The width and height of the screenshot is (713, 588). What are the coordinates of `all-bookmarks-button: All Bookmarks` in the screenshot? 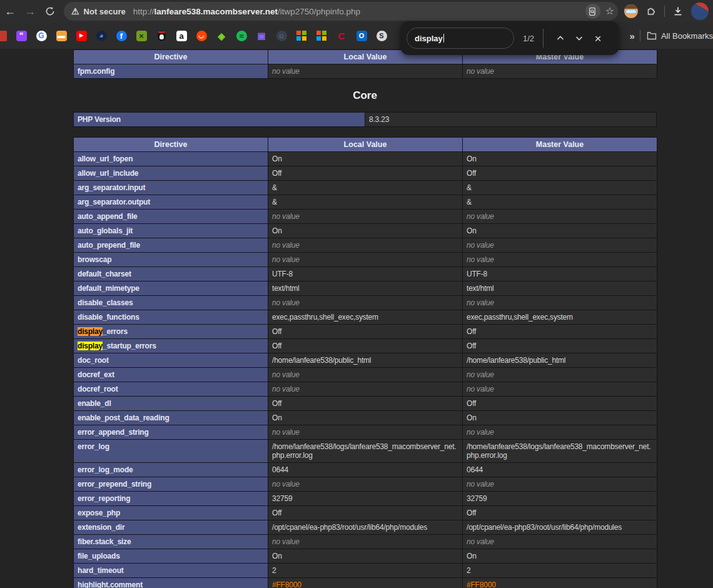 It's located at (680, 36).